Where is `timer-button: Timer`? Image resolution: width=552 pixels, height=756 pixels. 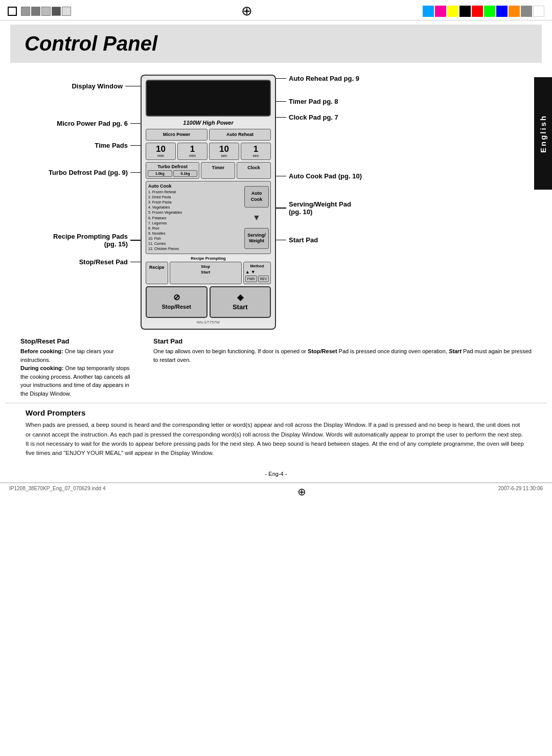
timer-button: Timer is located at coordinates (218, 171).